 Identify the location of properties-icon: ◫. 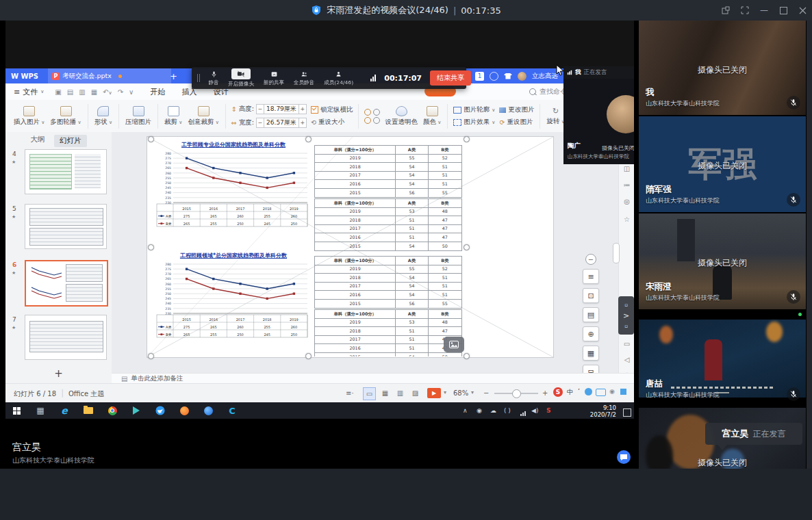
(626, 168).